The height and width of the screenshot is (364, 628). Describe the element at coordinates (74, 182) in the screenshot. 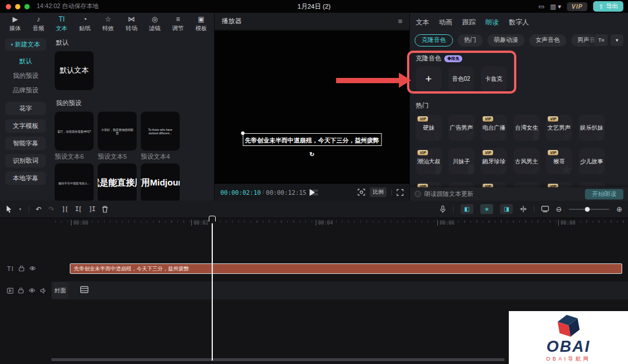

I see `preset-card: 能动手在中国思考的人...` at that location.